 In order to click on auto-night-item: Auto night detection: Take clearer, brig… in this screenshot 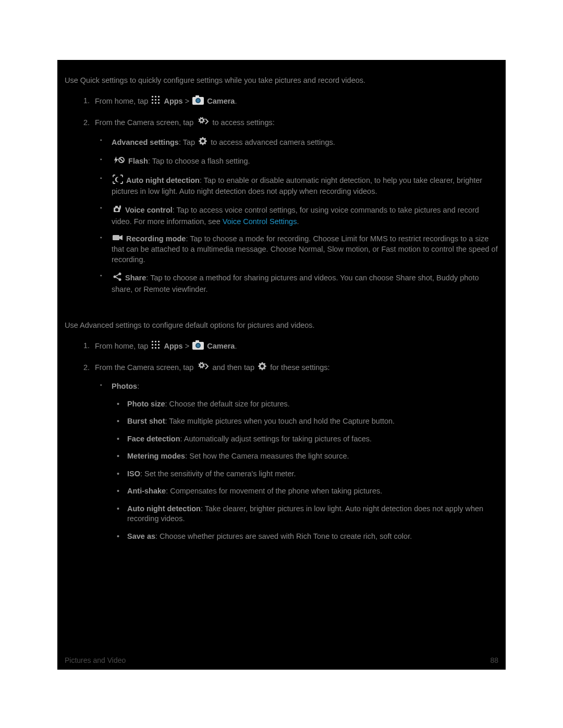, I will do `click(308, 514)`.